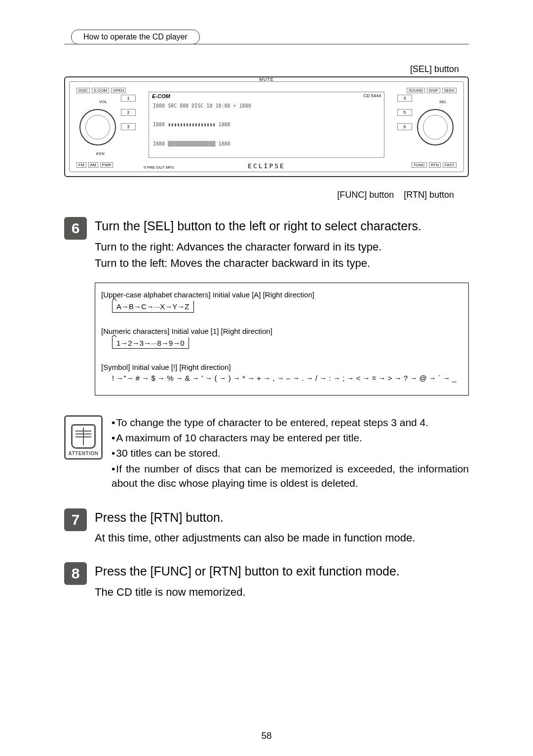 This screenshot has width=533, height=756. Describe the element at coordinates (450, 165) in the screenshot. I see `fast-button: FAST` at that location.